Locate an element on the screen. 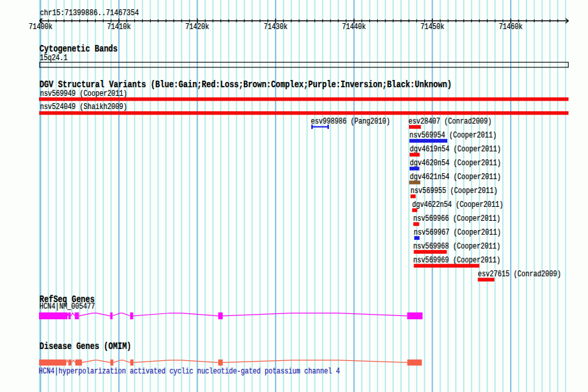 The width and height of the screenshot is (588, 392). svg-text: 71440k is located at coordinates (354, 26).